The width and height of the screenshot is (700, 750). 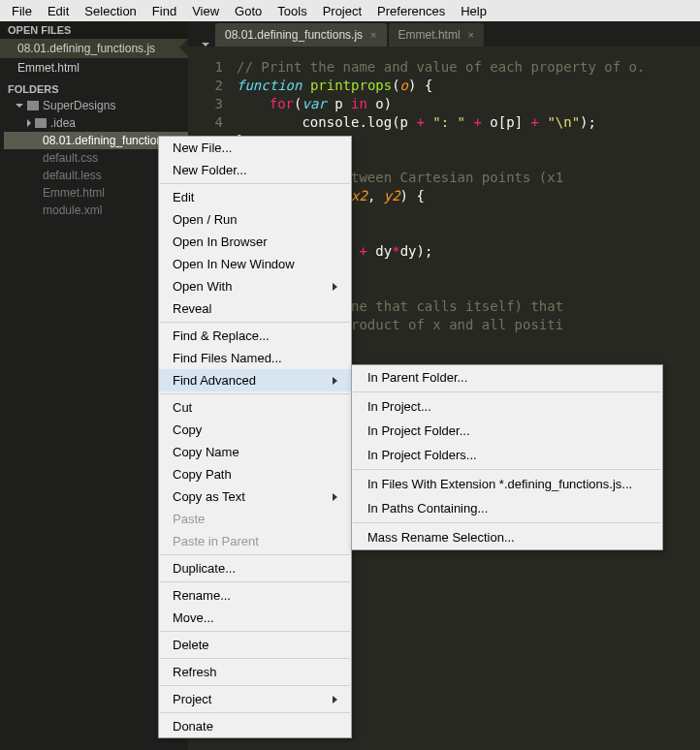 I want to click on tree-label: SuperDesigns, so click(x=80, y=106).